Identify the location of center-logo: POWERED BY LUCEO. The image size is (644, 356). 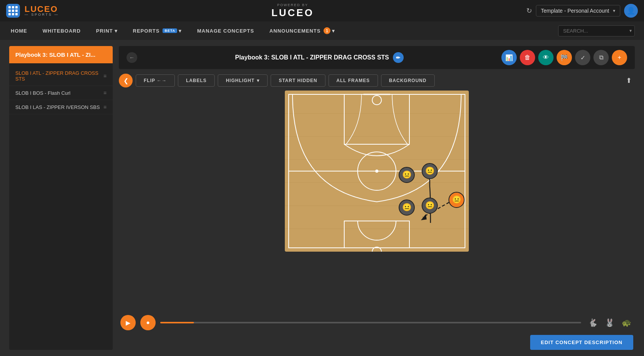
(293, 11).